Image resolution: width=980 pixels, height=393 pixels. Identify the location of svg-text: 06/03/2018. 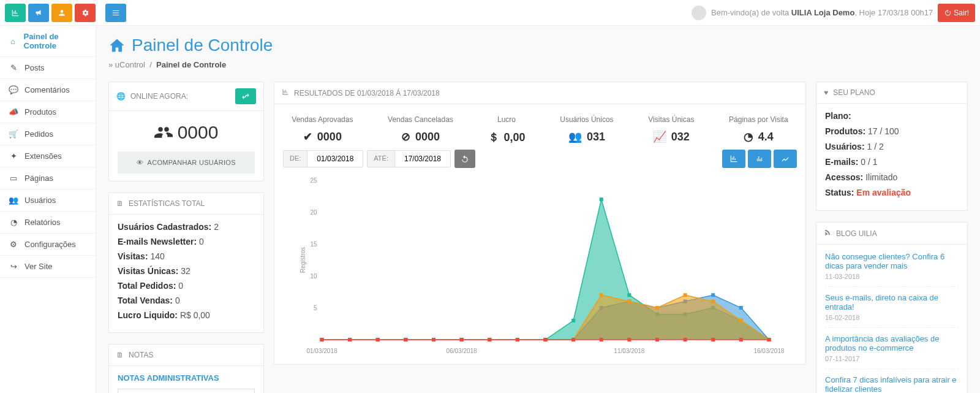
(462, 351).